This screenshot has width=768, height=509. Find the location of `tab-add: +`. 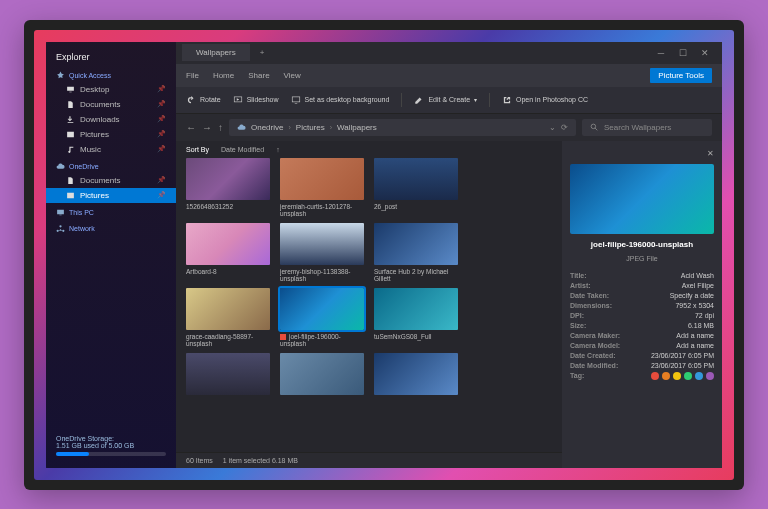

tab-add: + is located at coordinates (262, 52).